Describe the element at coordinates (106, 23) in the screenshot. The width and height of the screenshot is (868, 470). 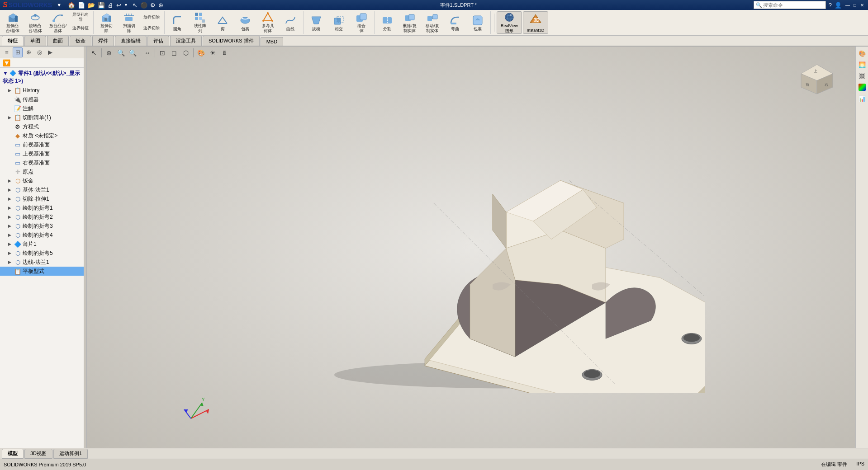
I see `extrude-cut-btn: 拉伸切除` at that location.